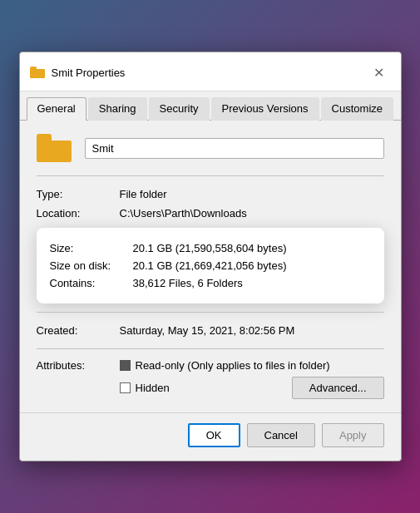  I want to click on title-bar: Smit Properties ✕, so click(210, 72).